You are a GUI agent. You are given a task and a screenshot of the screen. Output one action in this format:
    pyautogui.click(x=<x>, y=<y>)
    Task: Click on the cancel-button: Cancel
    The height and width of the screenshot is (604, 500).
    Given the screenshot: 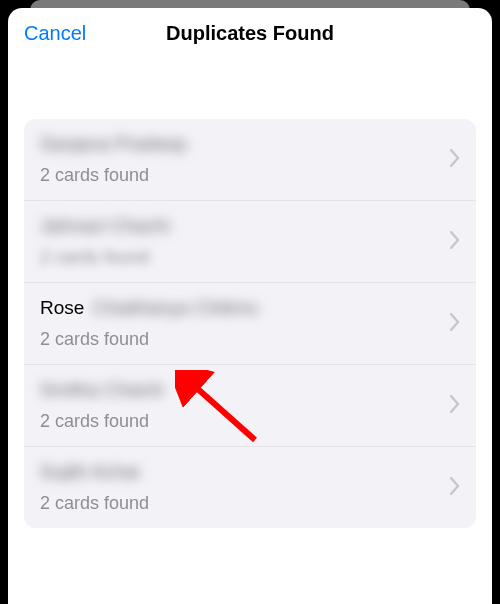 What is the action you would take?
    pyautogui.click(x=55, y=34)
    